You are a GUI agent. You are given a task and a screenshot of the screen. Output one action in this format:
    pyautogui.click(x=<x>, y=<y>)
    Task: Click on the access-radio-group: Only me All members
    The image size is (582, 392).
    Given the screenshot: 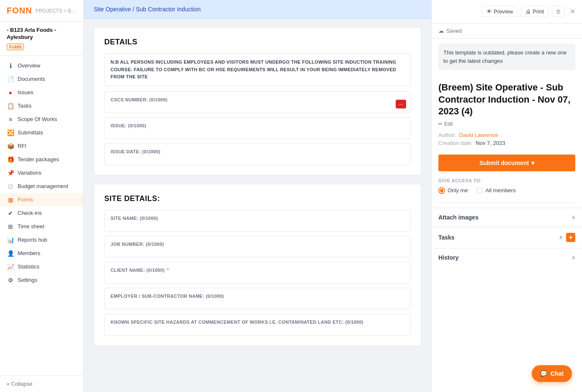 What is the action you would take?
    pyautogui.click(x=507, y=191)
    